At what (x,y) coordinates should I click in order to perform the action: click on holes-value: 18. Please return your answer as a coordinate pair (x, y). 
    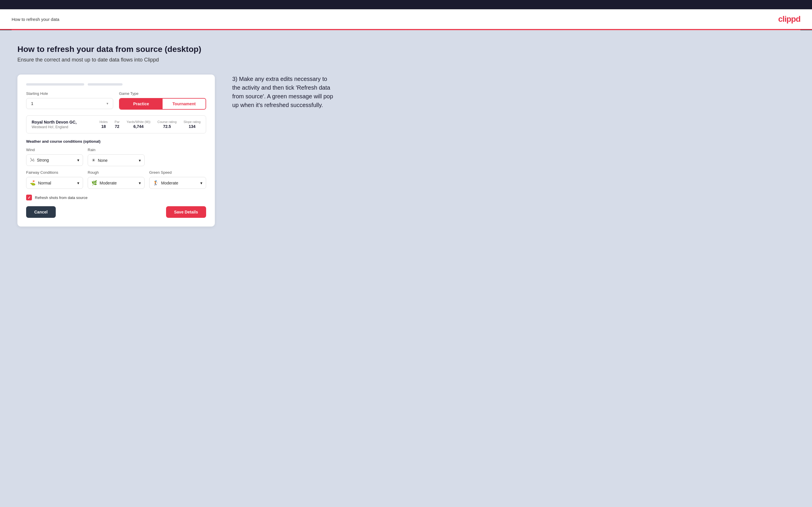
    Looking at the image, I should click on (104, 126).